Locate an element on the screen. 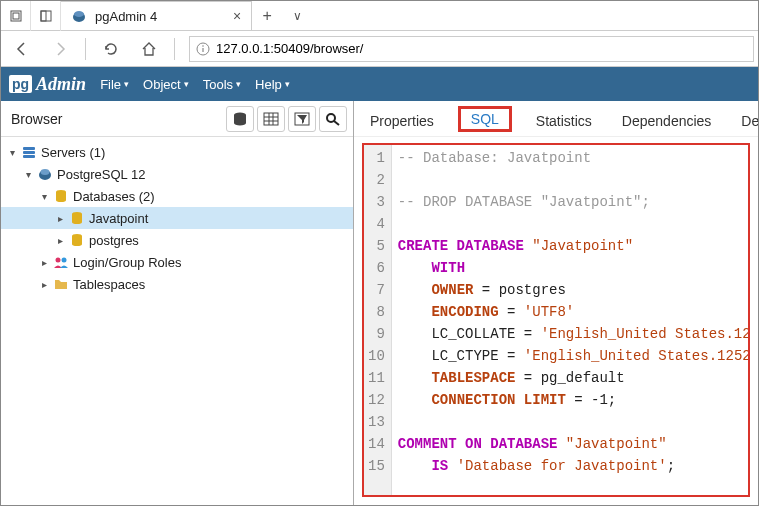 The width and height of the screenshot is (759, 506). pgadmin-logo: pgAdmin is located at coordinates (48, 84).